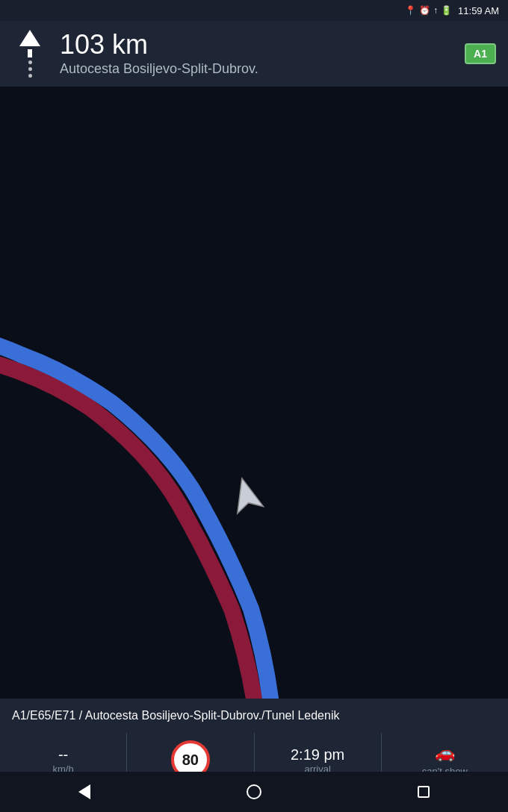  Describe the element at coordinates (424, 792) in the screenshot. I see `recents-button` at that location.